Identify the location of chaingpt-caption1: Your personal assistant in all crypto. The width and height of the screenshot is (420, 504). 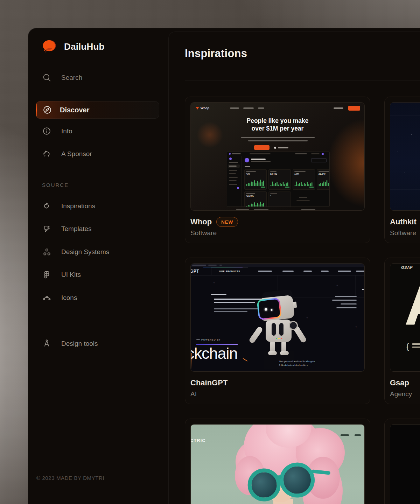
(297, 361).